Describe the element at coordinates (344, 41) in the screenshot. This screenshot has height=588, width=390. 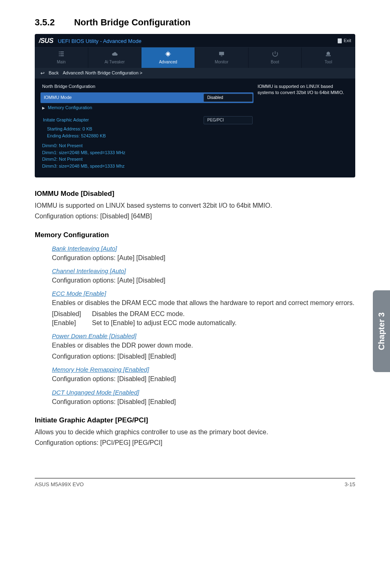
I see `exit-button: Exit` at that location.